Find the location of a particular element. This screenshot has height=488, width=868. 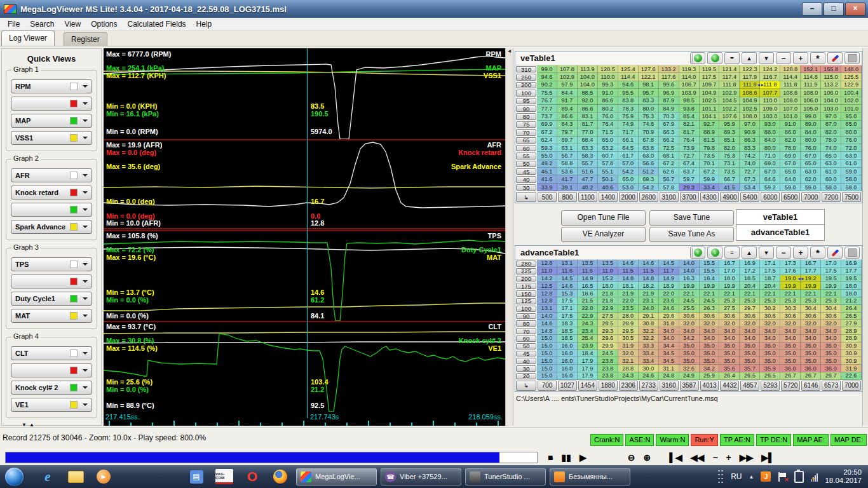

advance-cell: 16.0 is located at coordinates (567, 369).